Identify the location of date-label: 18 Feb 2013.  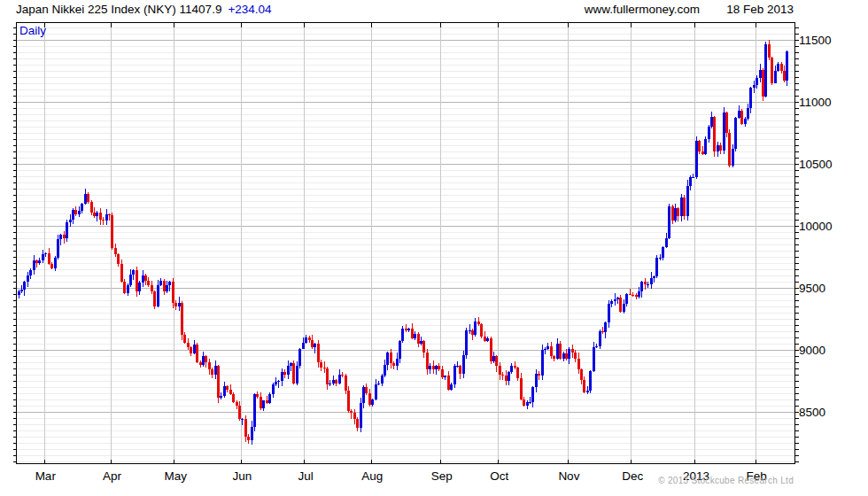
(760, 9).